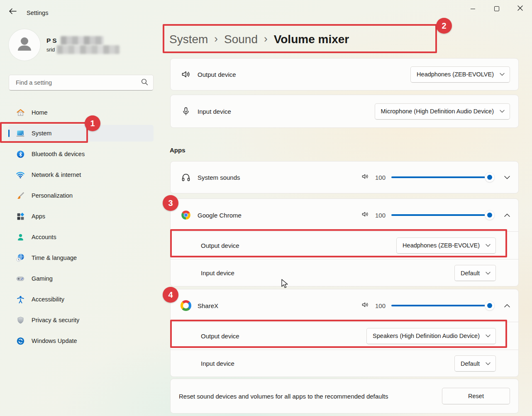  I want to click on sidebar-item-personalization: Personalization, so click(81, 196).